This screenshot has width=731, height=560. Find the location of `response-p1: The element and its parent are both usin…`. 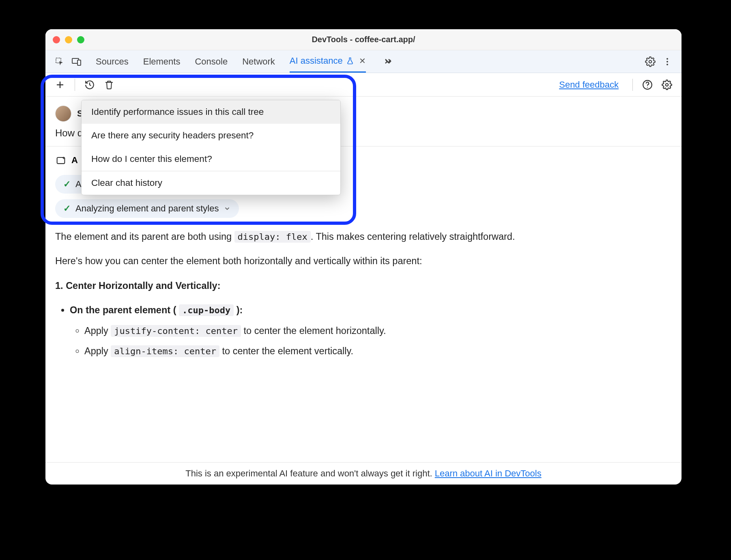

response-p1: The element and its parent are both usin… is located at coordinates (363, 237).